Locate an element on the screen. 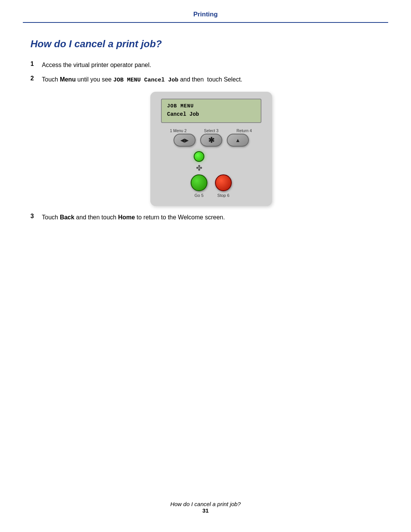 The width and height of the screenshot is (411, 532). steps-list: 1 Access the virtual printer operator pa… is located at coordinates (206, 73).